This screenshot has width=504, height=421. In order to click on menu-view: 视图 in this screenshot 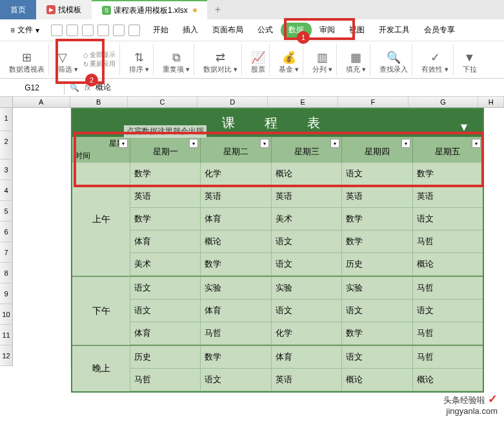, I will do `click(357, 30)`.